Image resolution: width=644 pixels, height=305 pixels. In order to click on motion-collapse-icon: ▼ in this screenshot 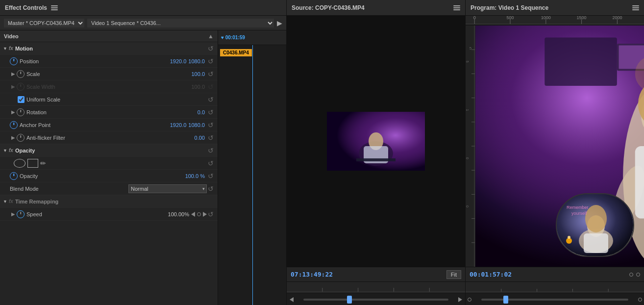, I will do `click(6, 49)`.